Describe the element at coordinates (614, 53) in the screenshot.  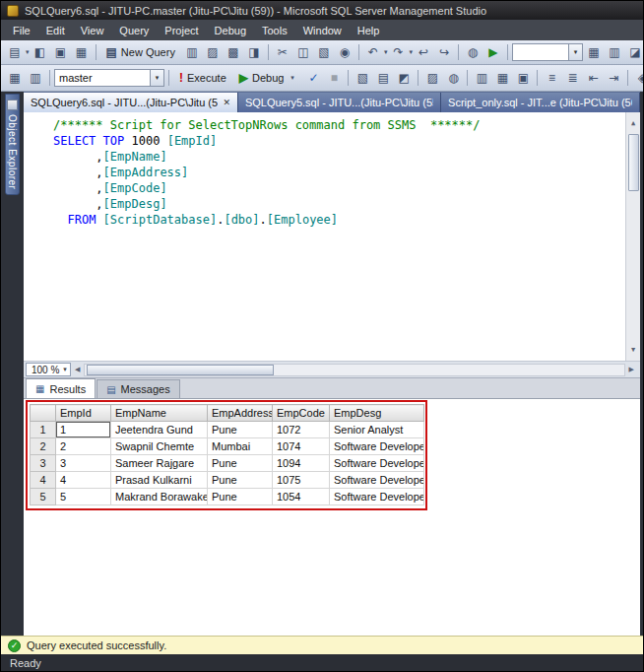
I see `template-explorer-icon: ▥` at that location.